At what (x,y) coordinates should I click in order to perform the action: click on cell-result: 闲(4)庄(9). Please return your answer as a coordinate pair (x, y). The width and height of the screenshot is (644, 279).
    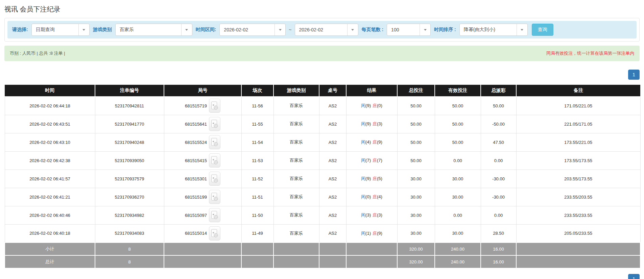
    Looking at the image, I should click on (372, 142).